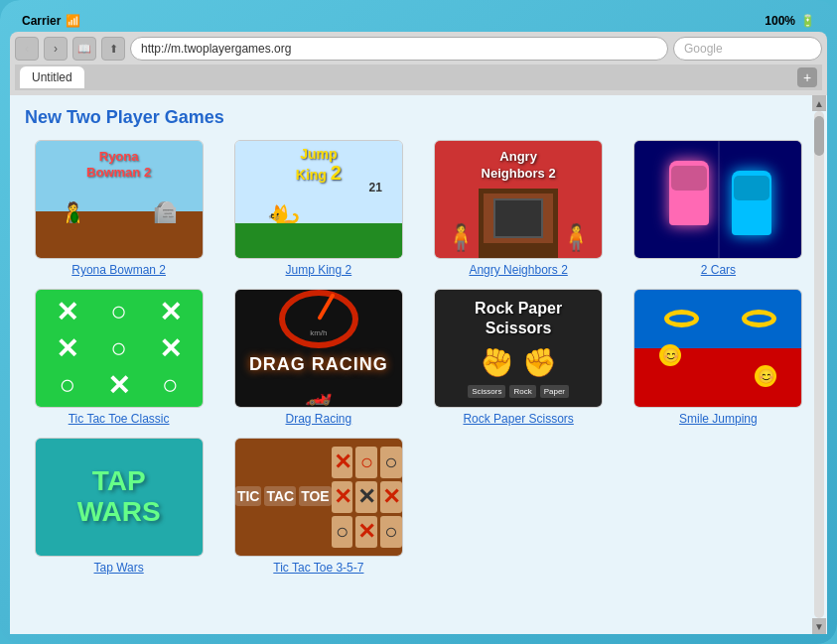 The image size is (837, 644). Describe the element at coordinates (419, 64) in the screenshot. I see `browser-chrome: ‹ › 📖 ⬆ http://m.twoplayergames.org Goog…` at that location.